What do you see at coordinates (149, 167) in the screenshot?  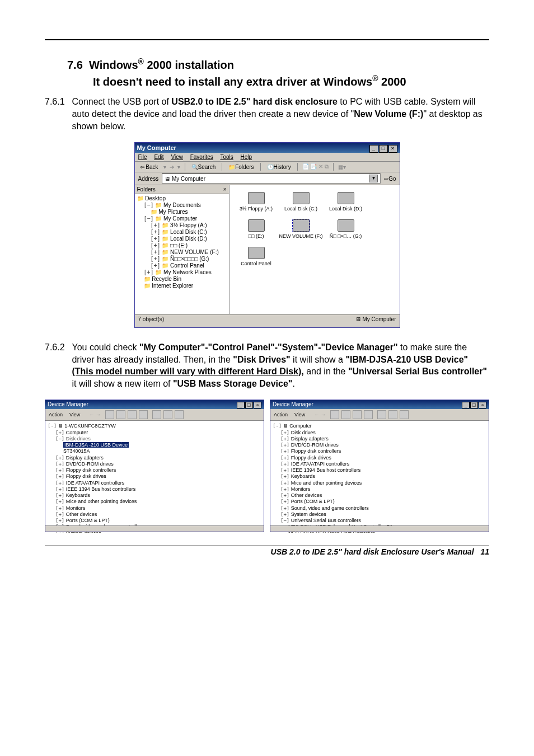 I see `back-button: ⇦ Back` at bounding box center [149, 167].